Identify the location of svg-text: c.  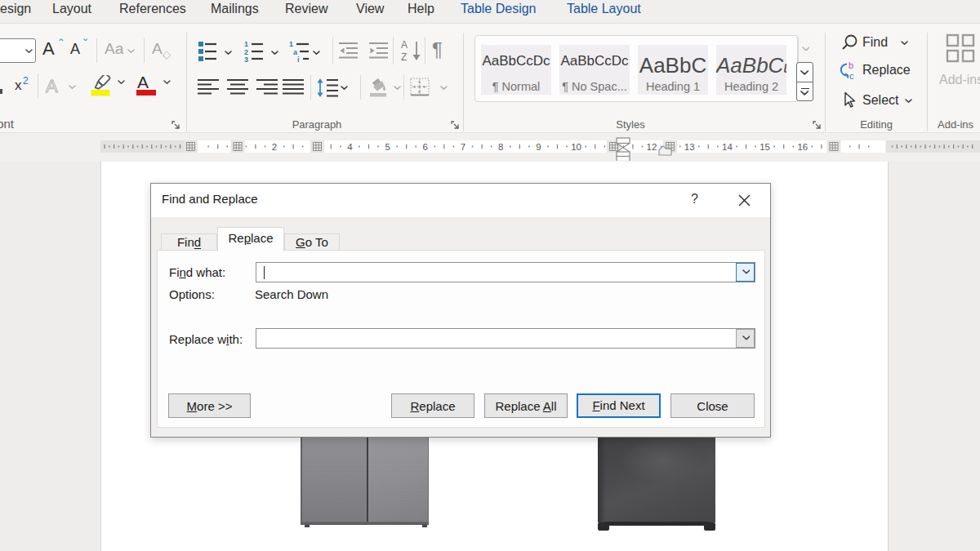
(852, 76).